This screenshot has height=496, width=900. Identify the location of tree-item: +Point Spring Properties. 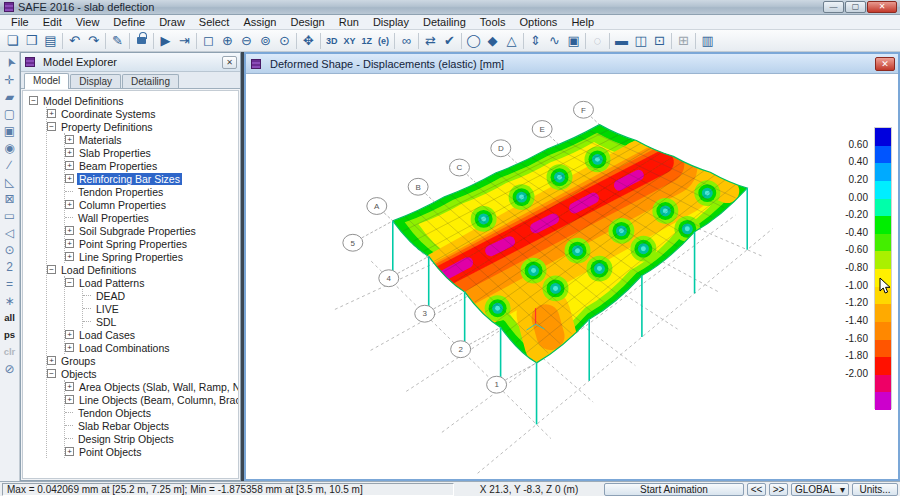
(152, 244).